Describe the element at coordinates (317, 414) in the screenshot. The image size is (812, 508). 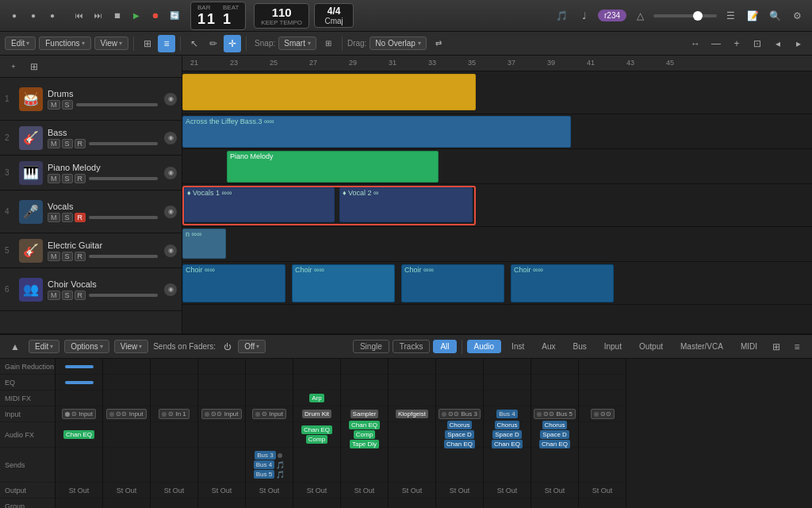
I see `ch6-input: Drum Kit` at that location.